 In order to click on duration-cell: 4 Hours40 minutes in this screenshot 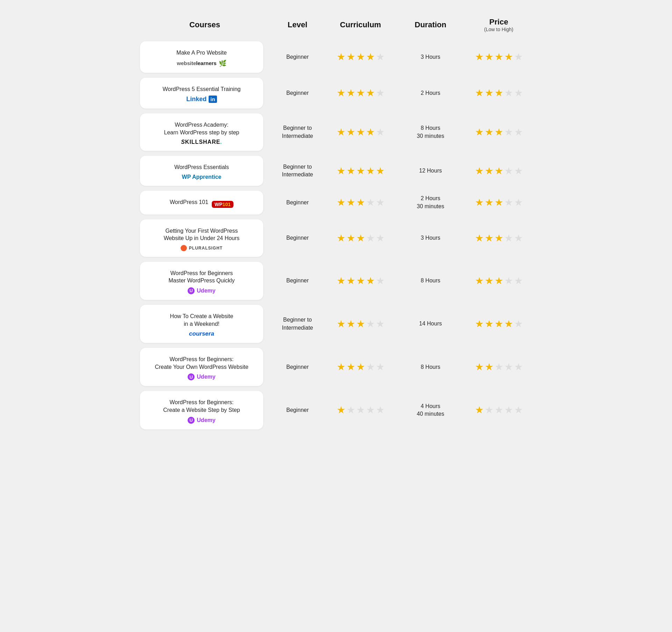, I will do `click(430, 410)`.